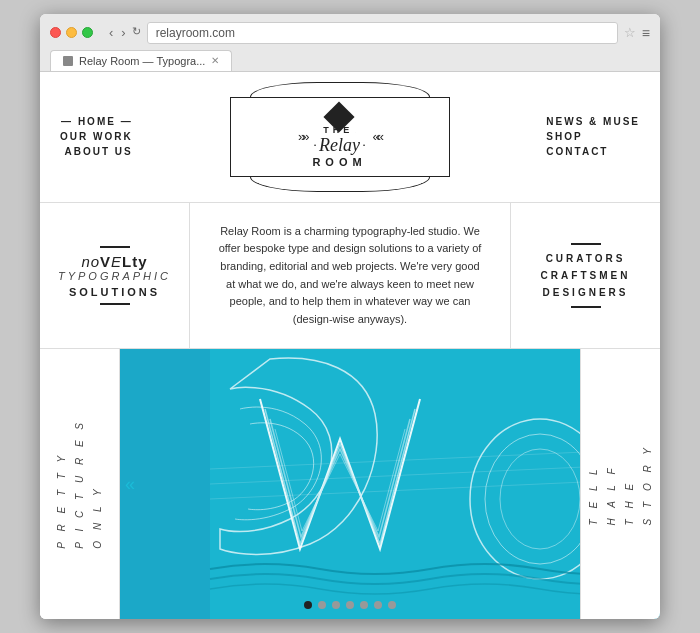  Describe the element at coordinates (136, 32) in the screenshot. I see `refresh-icon: ↻` at that location.